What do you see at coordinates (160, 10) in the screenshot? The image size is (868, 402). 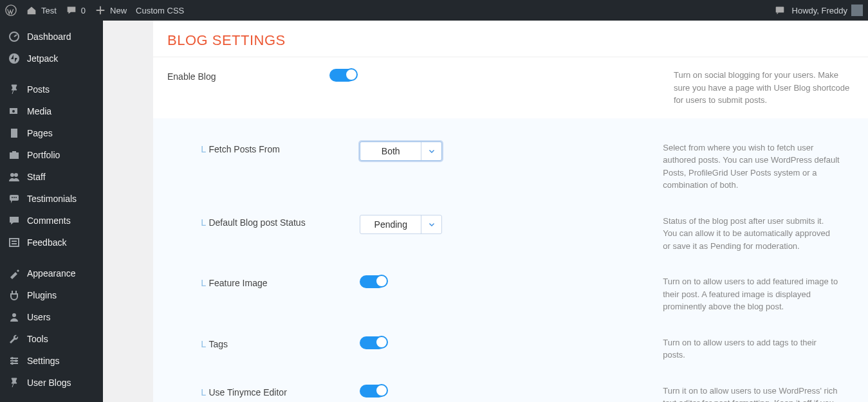 I see `custom-css-link: Custom CSS` at bounding box center [160, 10].